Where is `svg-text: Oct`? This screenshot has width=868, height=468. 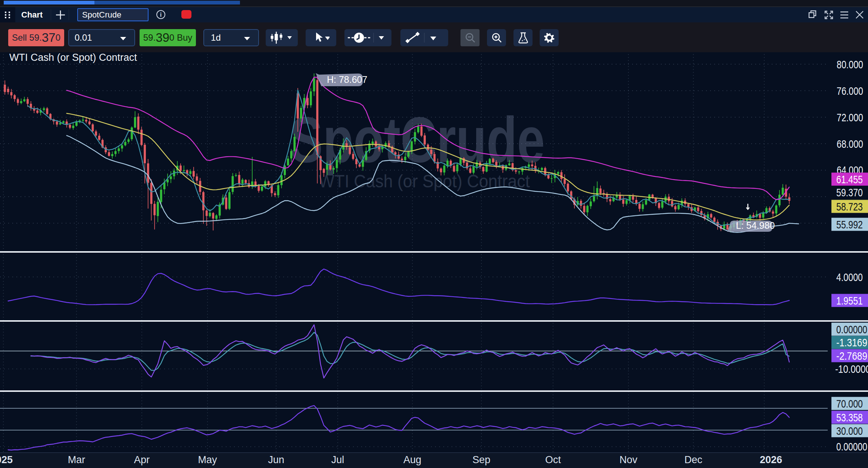 svg-text: Oct is located at coordinates (553, 460).